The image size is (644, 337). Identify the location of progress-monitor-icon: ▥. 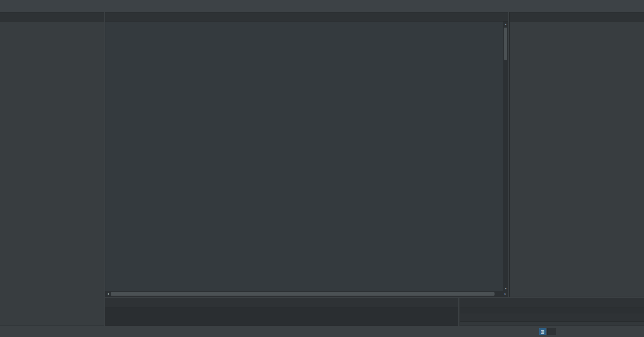
(543, 332).